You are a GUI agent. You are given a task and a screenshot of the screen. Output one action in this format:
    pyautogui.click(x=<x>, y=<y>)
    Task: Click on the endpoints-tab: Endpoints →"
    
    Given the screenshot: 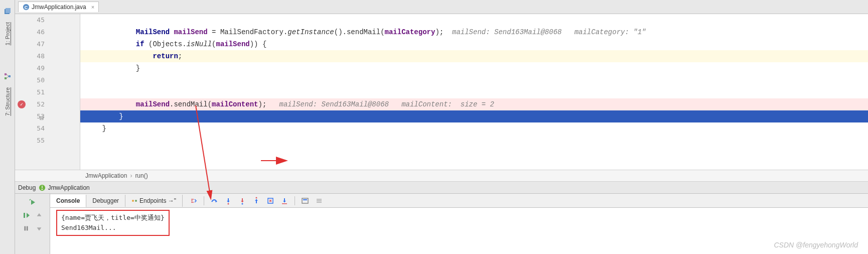 What is the action you would take?
    pyautogui.click(x=154, y=201)
    